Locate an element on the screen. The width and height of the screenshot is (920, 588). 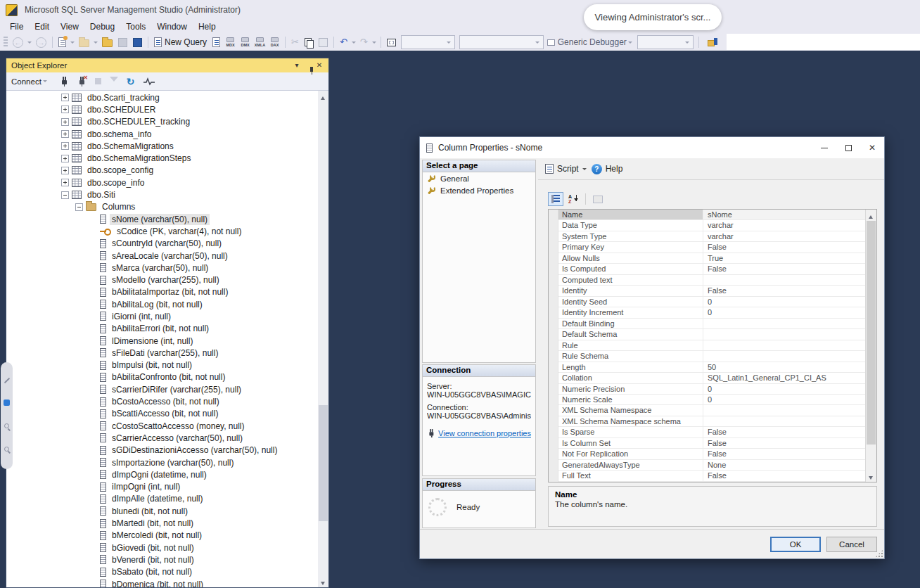
collapse-icon is located at coordinates (65, 196).